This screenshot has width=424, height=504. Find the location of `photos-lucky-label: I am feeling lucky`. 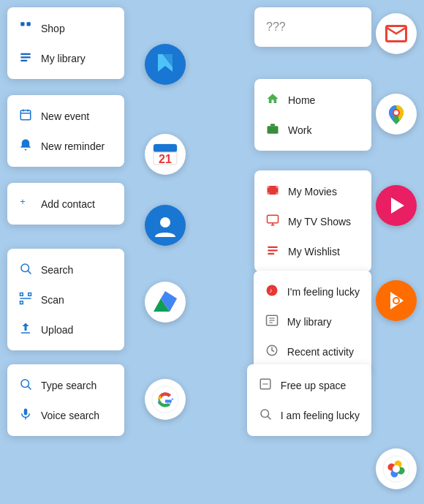

photos-lucky-label: I am feeling lucky is located at coordinates (320, 415).